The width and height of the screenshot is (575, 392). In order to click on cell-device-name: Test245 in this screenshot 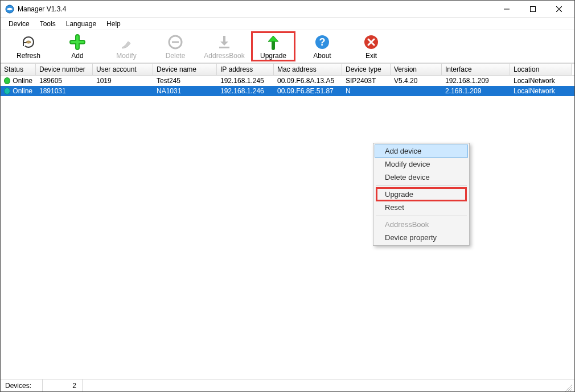, I will do `click(185, 81)`.